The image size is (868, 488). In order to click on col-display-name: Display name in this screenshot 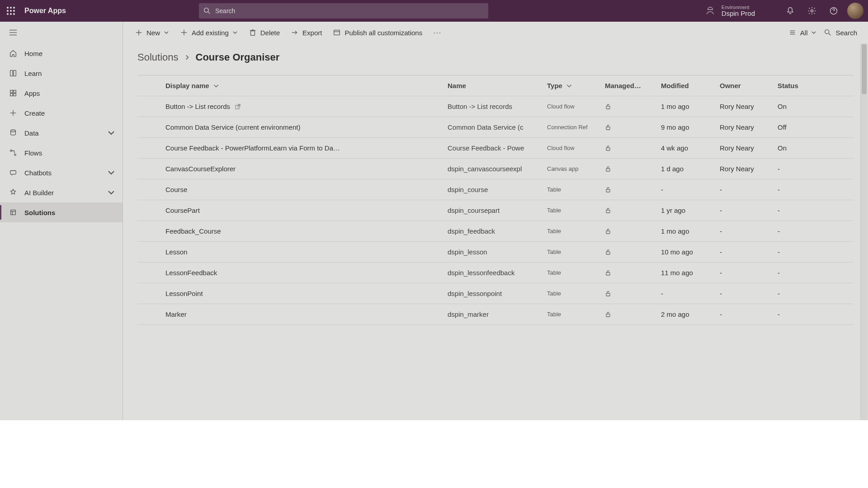, I will do `click(293, 86)`.